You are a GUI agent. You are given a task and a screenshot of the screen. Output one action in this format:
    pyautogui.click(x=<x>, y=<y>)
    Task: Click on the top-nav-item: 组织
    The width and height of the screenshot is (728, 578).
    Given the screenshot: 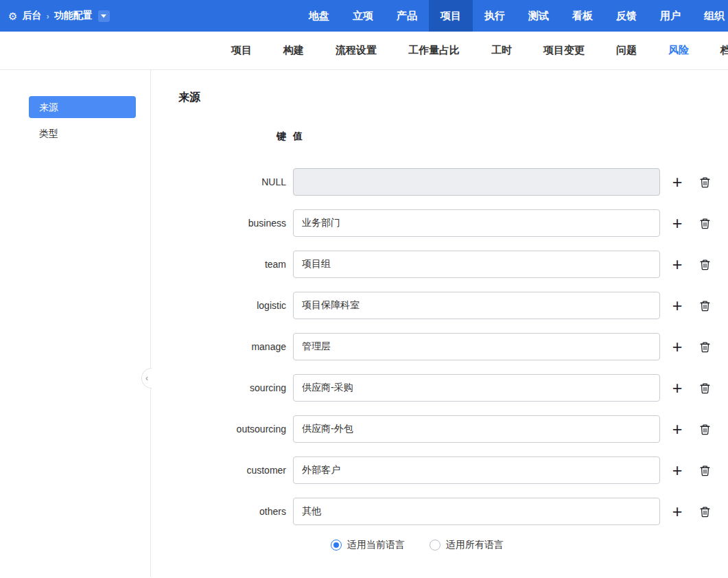 What is the action you would take?
    pyautogui.click(x=710, y=16)
    